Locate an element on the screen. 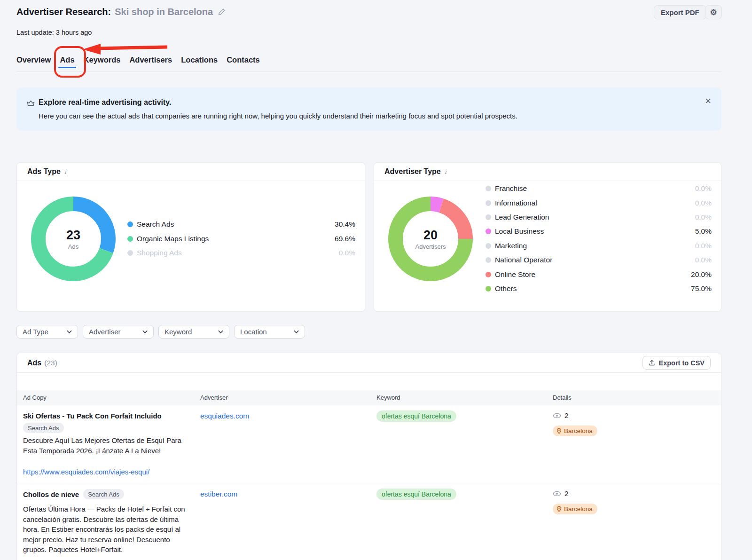 Image resolution: width=752 pixels, height=560 pixels. donut-center-value: 23 is located at coordinates (73, 235).